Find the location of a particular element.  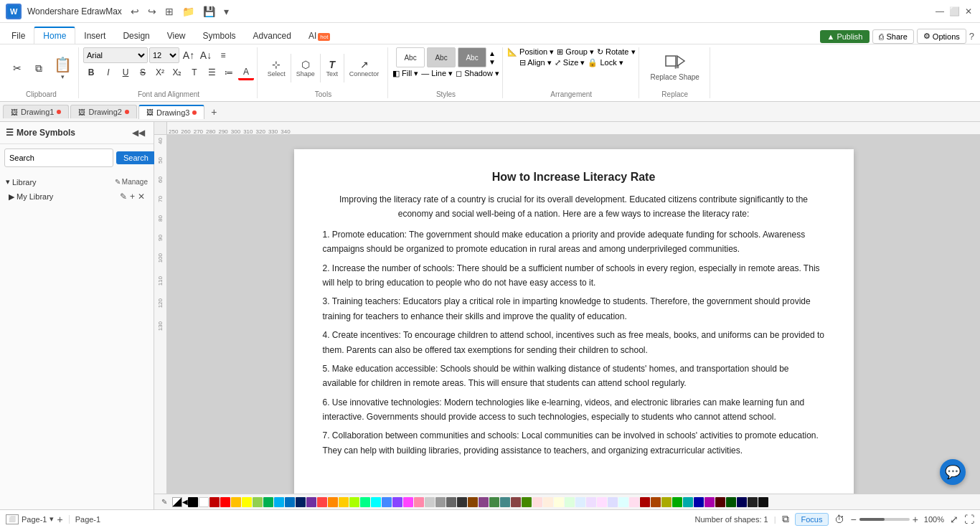

color-bar-expand: ◀ is located at coordinates (185, 502).